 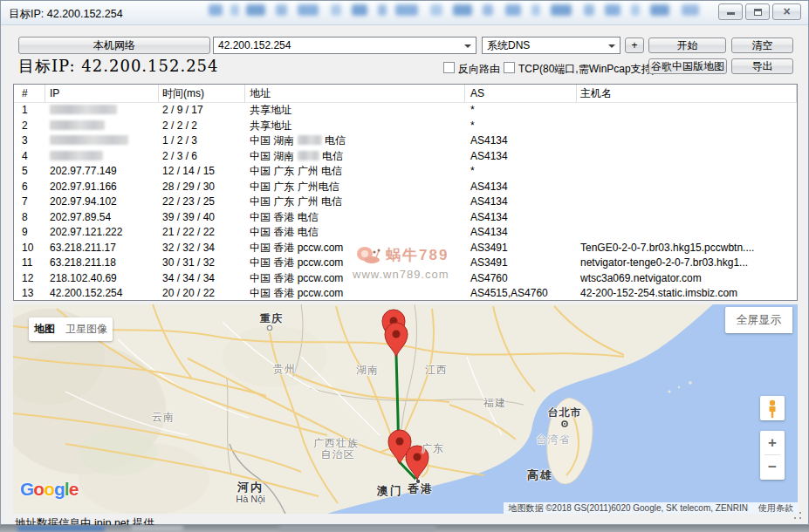 I want to click on zoom-in-button: +, so click(x=772, y=443).